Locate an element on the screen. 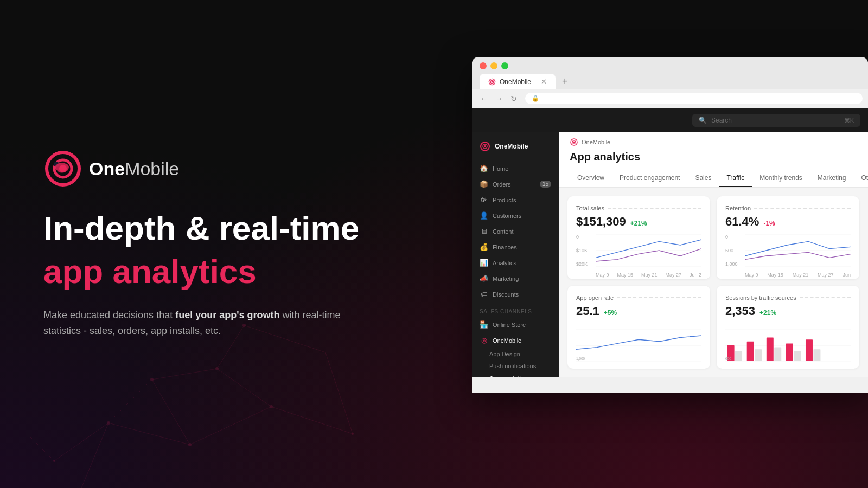  y-label-ret-0: 0 is located at coordinates (731, 237).